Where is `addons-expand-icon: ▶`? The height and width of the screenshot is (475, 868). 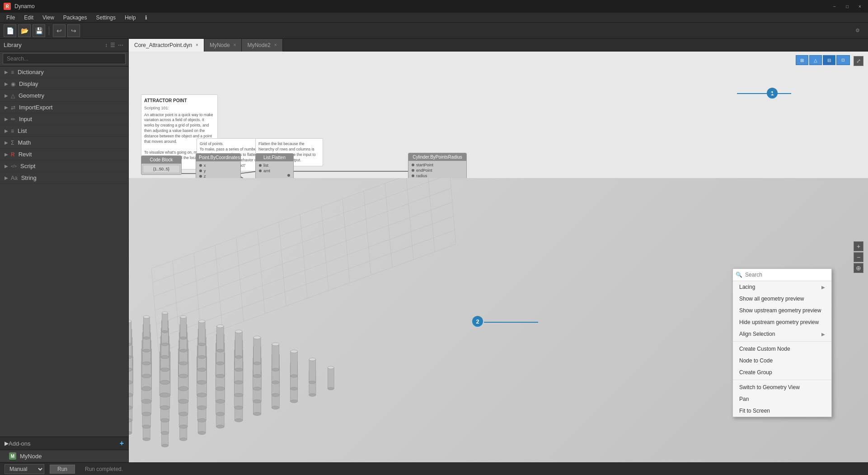 addons-expand-icon: ▶ is located at coordinates (6, 443).